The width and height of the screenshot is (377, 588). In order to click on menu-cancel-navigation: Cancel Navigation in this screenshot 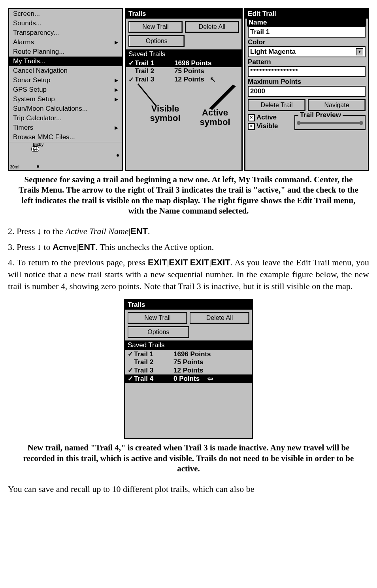, I will do `click(66, 71)`.